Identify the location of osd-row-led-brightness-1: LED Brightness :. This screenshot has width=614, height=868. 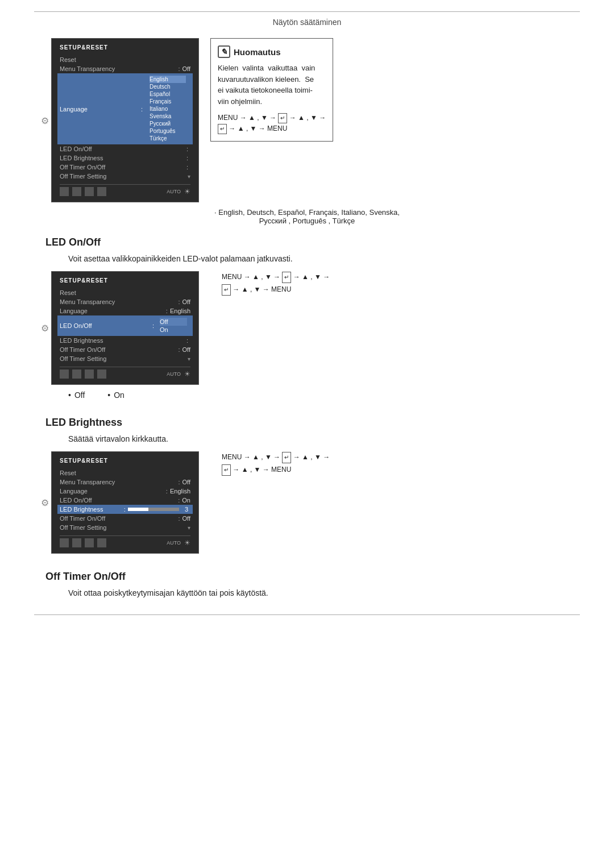
(125, 158).